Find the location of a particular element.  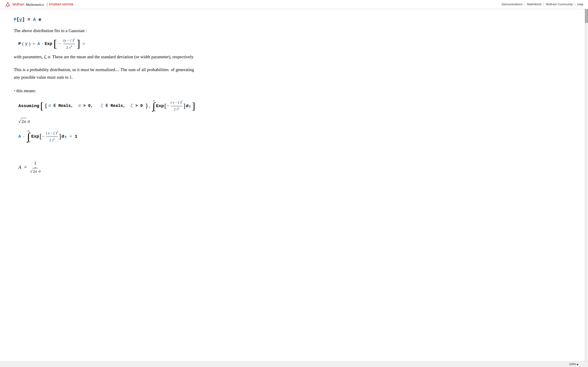

nav-sep-3: | is located at coordinates (575, 4).